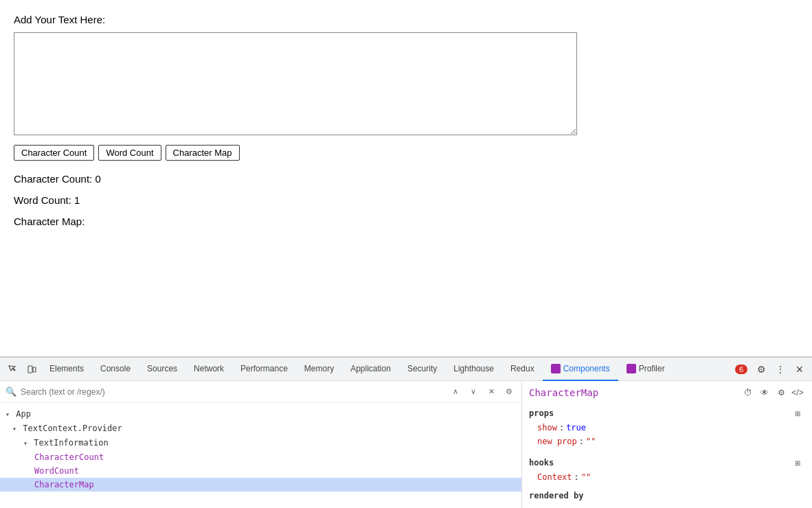 Image resolution: width=812 pixels, height=508 pixels. What do you see at coordinates (319, 369) in the screenshot?
I see `tab-memory-label: Memory` at bounding box center [319, 369].